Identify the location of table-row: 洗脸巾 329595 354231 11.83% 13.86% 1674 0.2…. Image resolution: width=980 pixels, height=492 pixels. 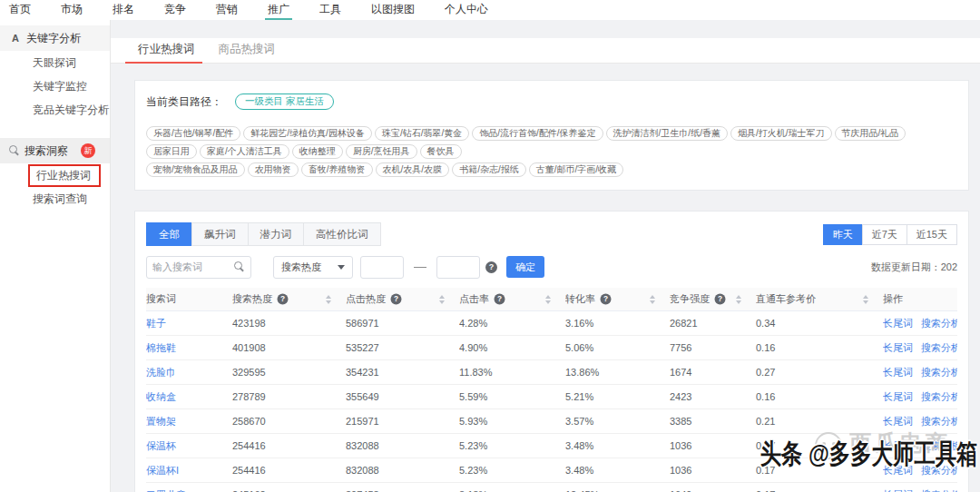
(552, 372).